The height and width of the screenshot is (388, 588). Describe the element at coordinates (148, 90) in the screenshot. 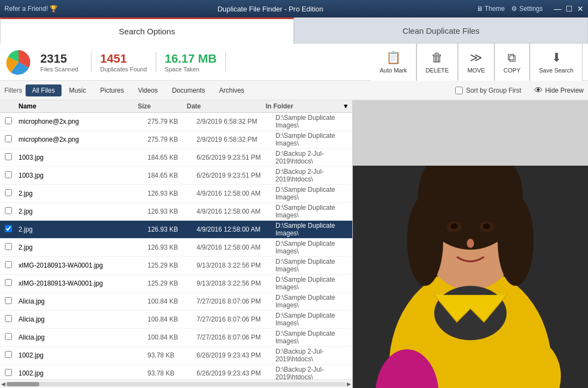

I see `filter-videos: Videos` at that location.